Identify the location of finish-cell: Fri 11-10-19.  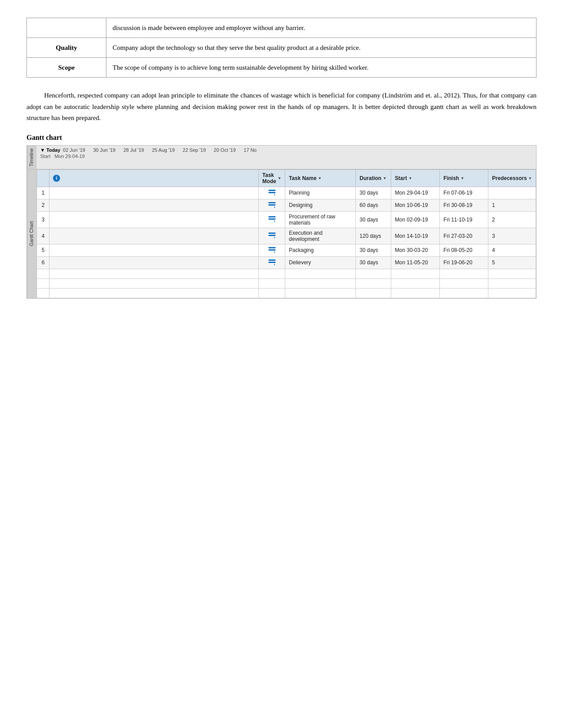
(464, 220).